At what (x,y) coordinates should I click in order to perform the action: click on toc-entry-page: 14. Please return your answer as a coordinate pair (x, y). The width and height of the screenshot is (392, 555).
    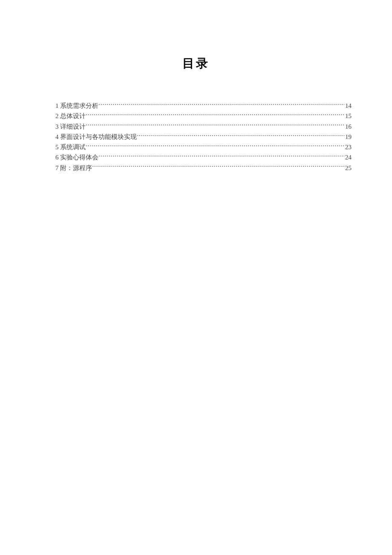
    Looking at the image, I should click on (348, 106).